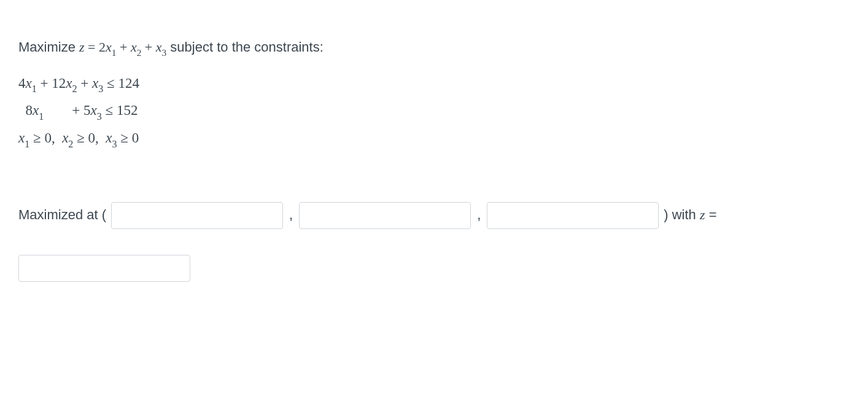 The width and height of the screenshot is (868, 409). Describe the element at coordinates (385, 216) in the screenshot. I see `x2-input` at that location.